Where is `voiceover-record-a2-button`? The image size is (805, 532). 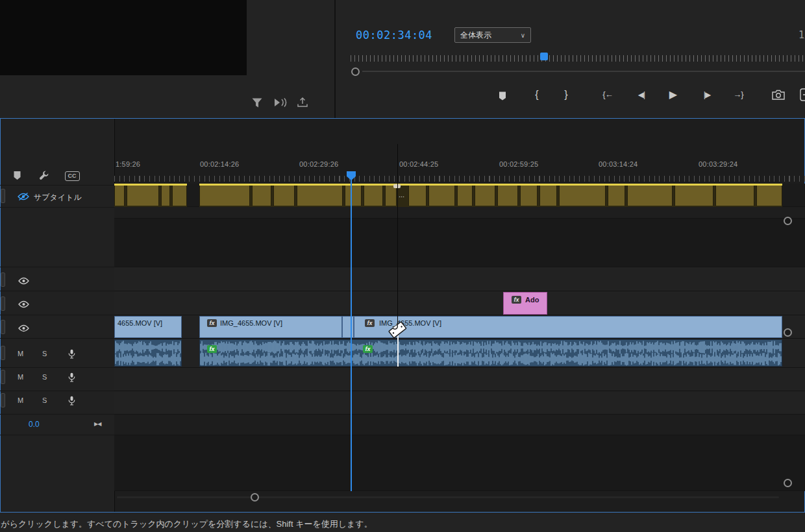
voiceover-record-a2-button is located at coordinates (71, 377).